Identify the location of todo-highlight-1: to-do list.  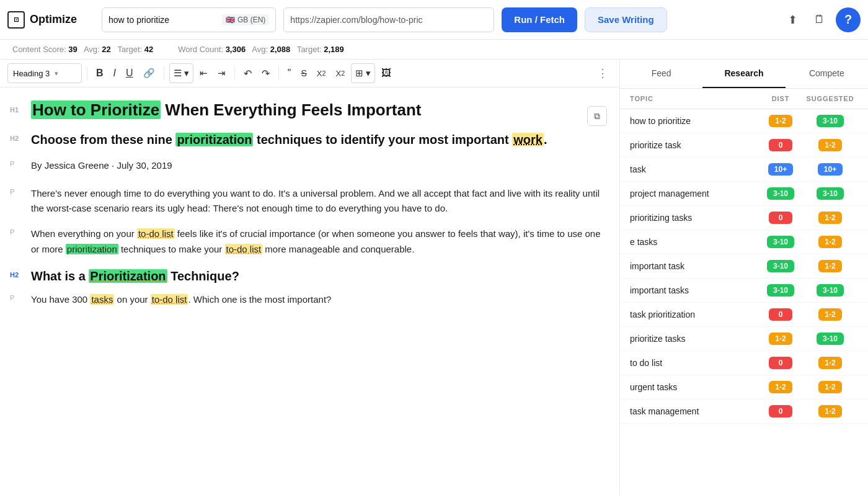
(156, 233).